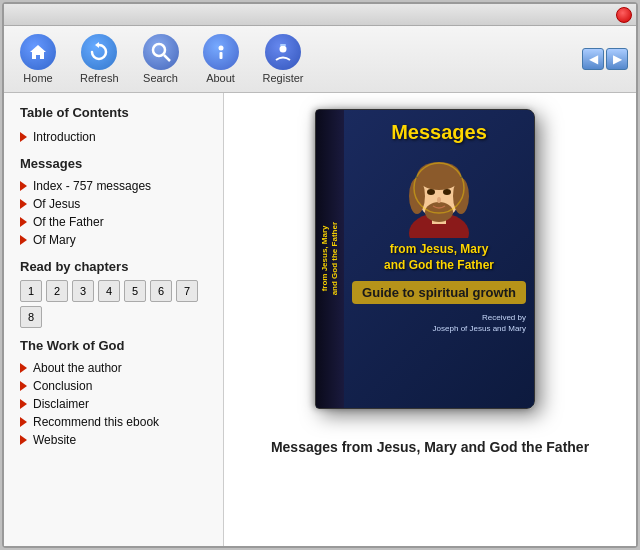  What do you see at coordinates (38, 78) in the screenshot?
I see `home-label: Home` at bounding box center [38, 78].